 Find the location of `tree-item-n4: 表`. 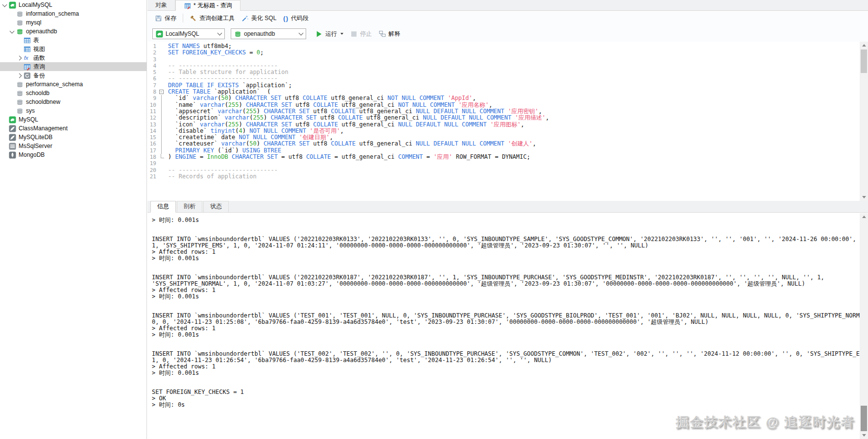

tree-item-n4: 表 is located at coordinates (73, 40).